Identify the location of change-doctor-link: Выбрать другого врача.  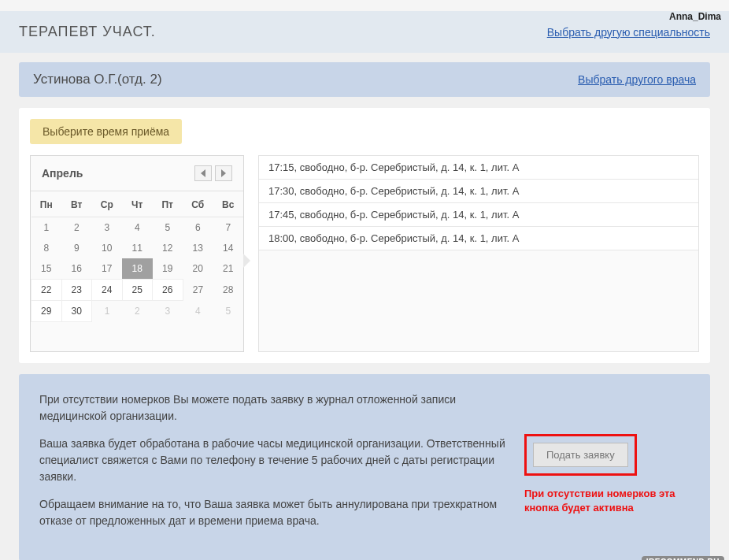
(637, 80).